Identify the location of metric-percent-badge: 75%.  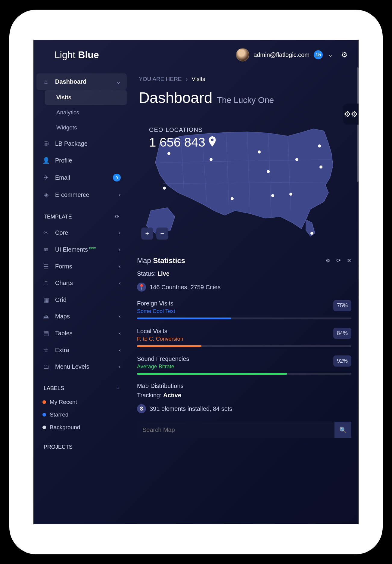
(342, 306).